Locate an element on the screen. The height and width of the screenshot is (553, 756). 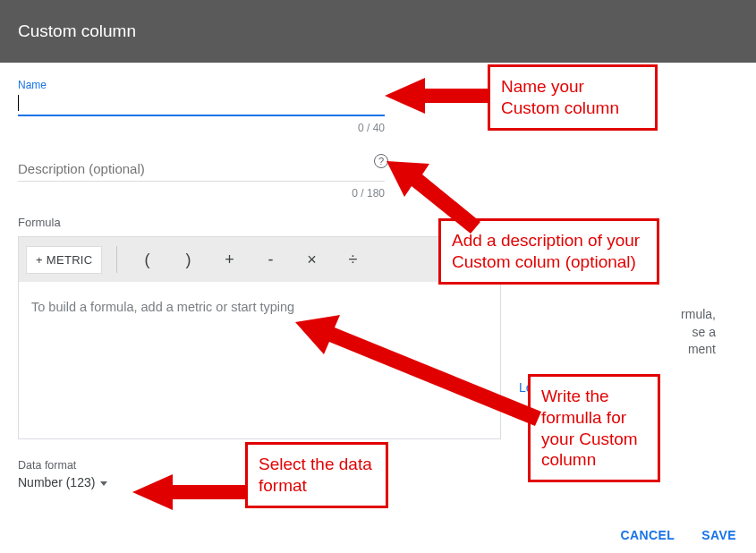
chevron-down-icon is located at coordinates (104, 483).